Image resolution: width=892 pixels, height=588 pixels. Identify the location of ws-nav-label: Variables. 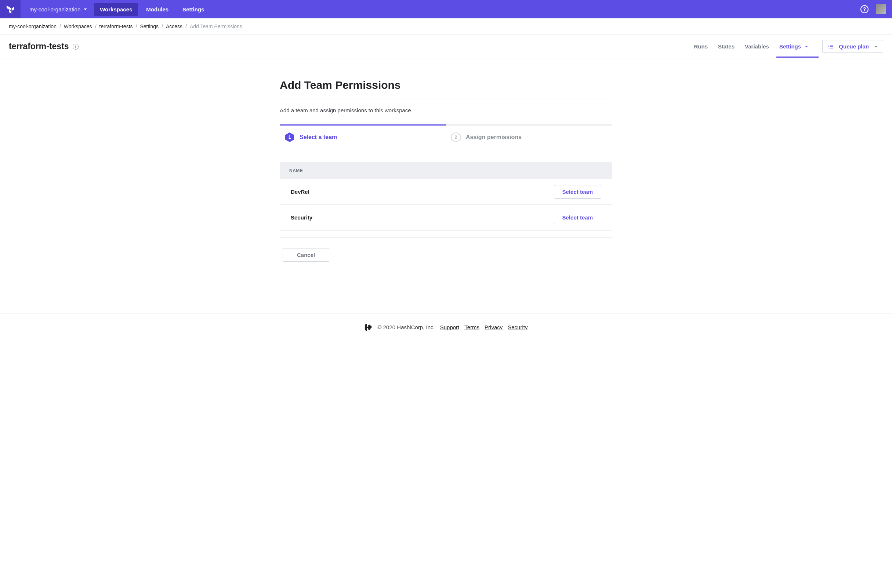
(757, 46).